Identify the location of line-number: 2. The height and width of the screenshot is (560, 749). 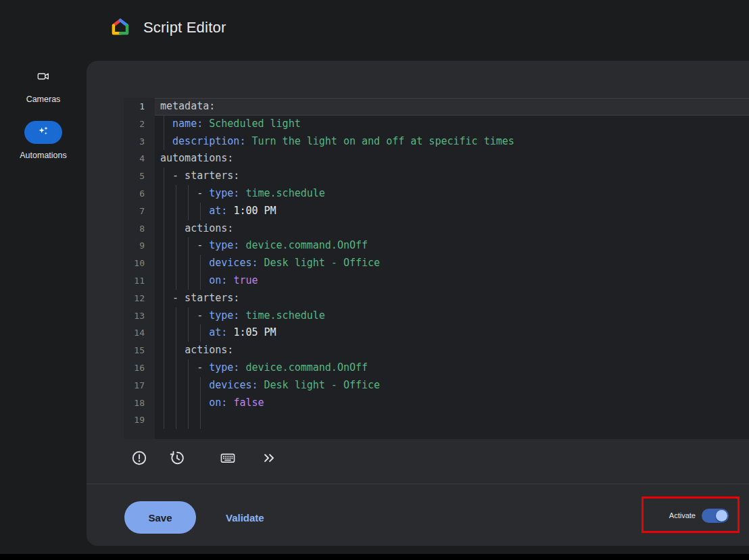
(139, 124).